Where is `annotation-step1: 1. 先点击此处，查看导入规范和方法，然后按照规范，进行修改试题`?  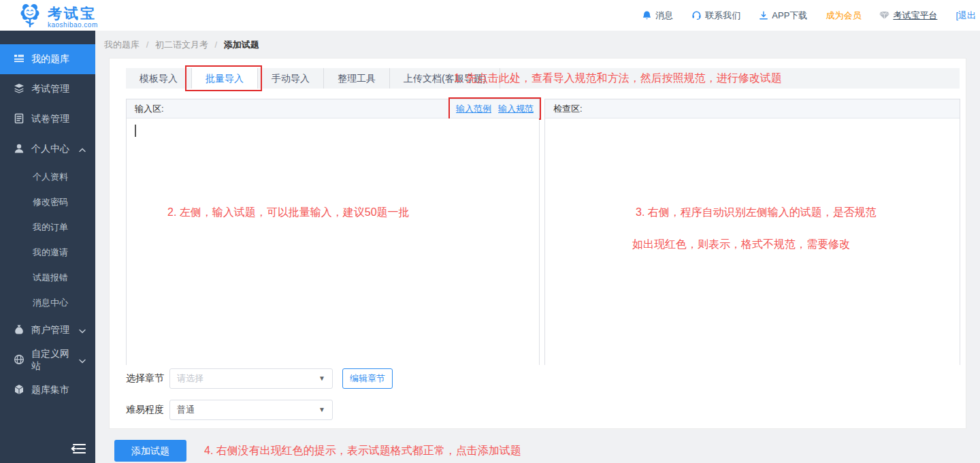 annotation-step1: 1. 先点击此处，查看导入规范和方法，然后按照规范，进行修改试题 is located at coordinates (618, 78).